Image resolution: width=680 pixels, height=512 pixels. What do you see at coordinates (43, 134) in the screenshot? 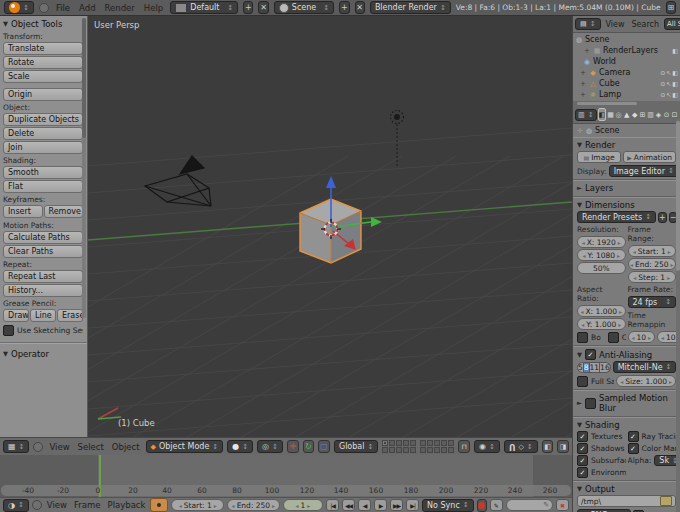
I see `delete-button: Delete` at bounding box center [43, 134].